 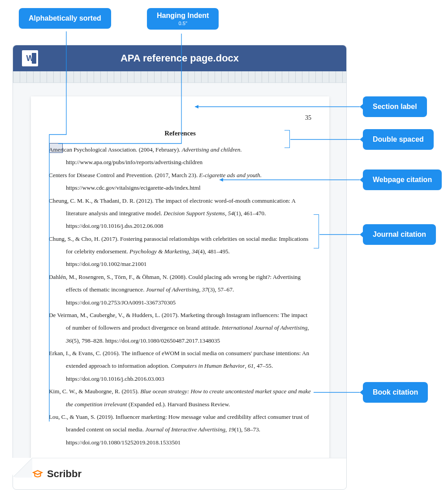 I want to click on reference-entry: Dahlén, M., Rosengren, S., Törn, F., & Ö…, so click(x=180, y=290).